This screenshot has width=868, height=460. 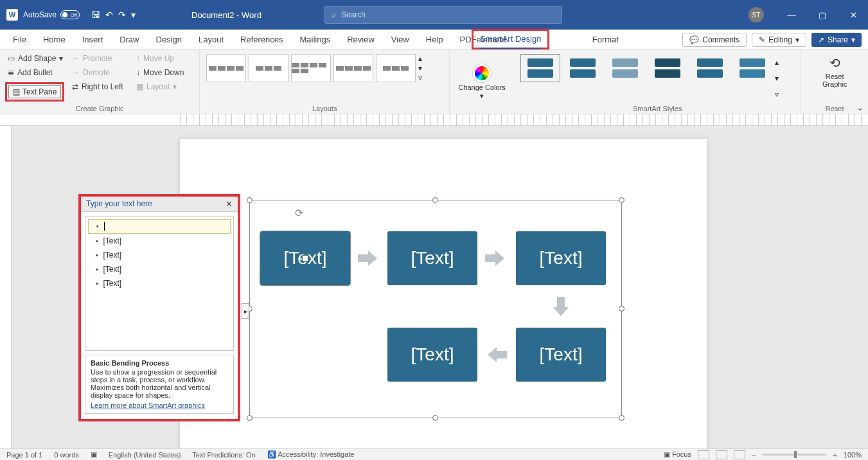 What do you see at coordinates (159, 269) in the screenshot?
I see `text-pane-item-4: •[Text]` at bounding box center [159, 269].